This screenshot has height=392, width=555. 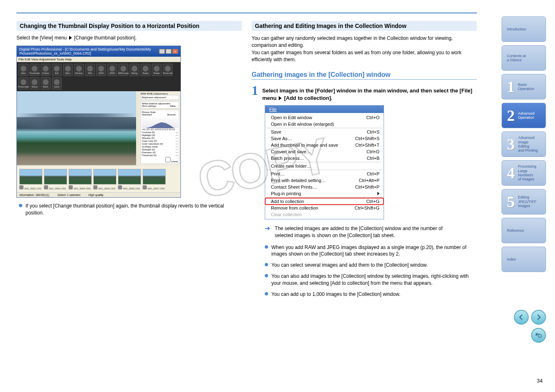 What do you see at coordinates (68, 70) in the screenshot?
I see `tool-button: Edit+` at bounding box center [68, 70].